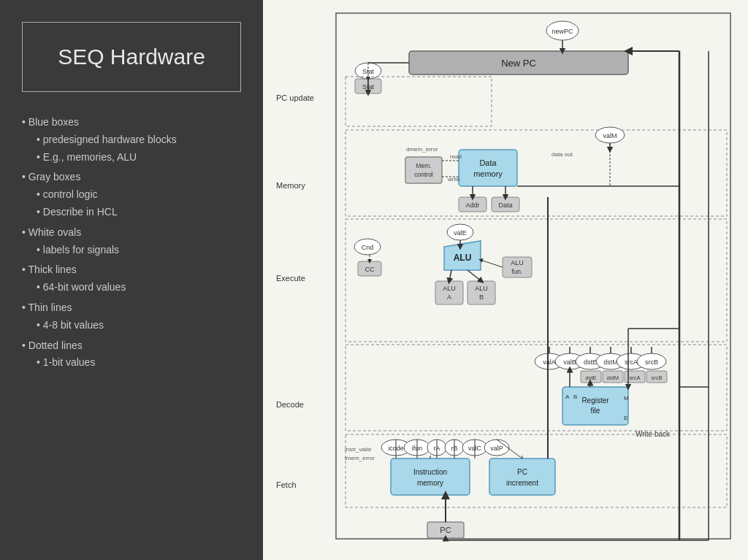  What do you see at coordinates (627, 399) in the screenshot?
I see `svg-text: M` at bounding box center [627, 399].